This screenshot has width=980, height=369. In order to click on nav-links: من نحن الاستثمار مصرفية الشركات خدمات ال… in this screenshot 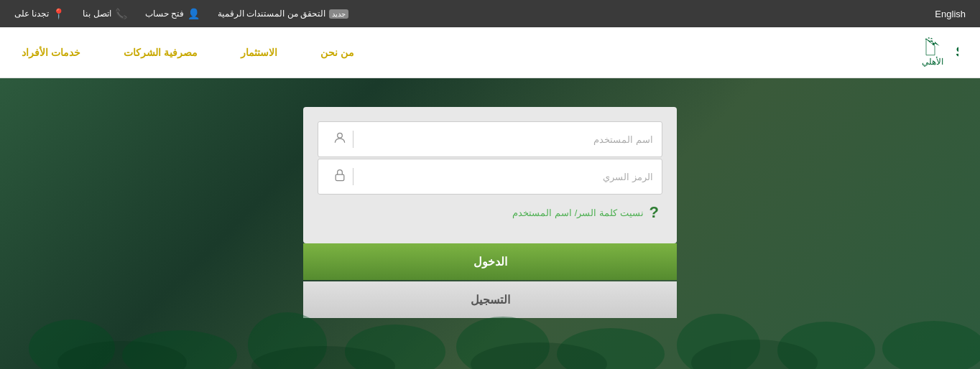, I will do `click(188, 52)`.